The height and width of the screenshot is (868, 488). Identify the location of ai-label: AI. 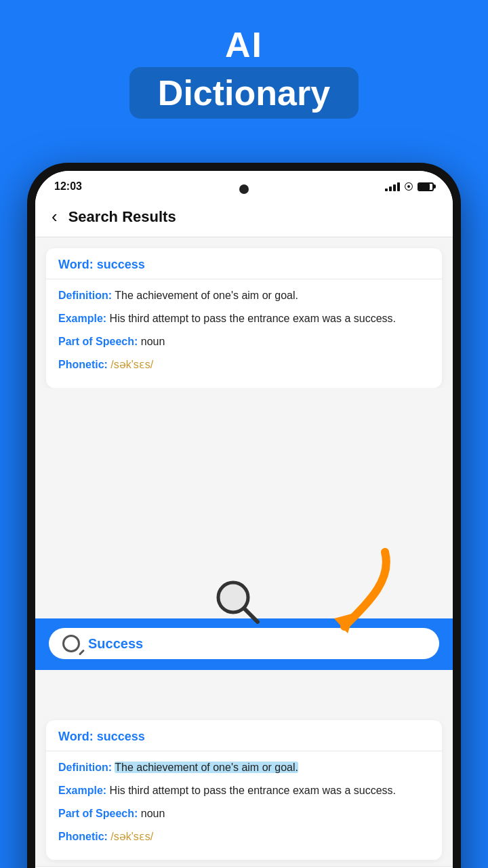
(244, 45).